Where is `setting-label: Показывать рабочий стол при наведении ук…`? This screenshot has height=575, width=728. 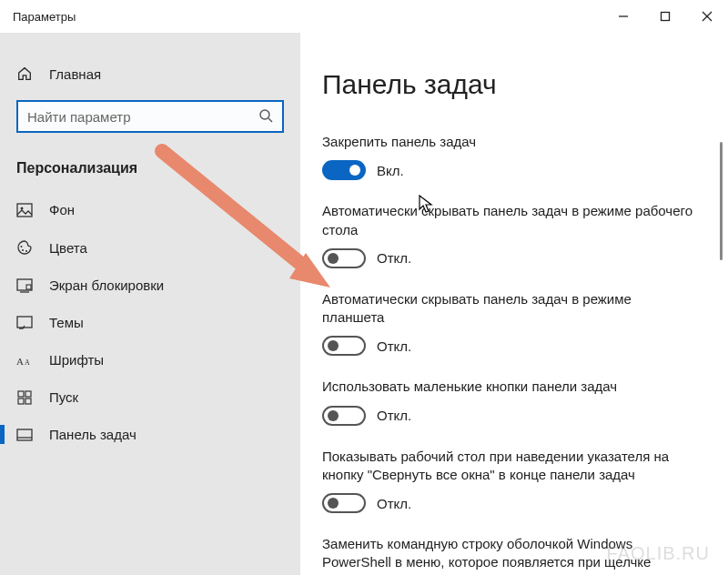
setting-label: Показывать рабочий стол при наведении ук… is located at coordinates (509, 466).